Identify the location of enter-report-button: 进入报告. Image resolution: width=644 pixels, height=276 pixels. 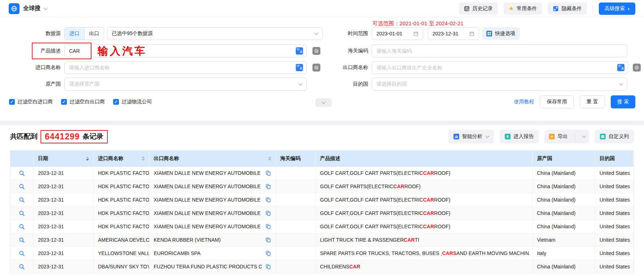
(519, 137).